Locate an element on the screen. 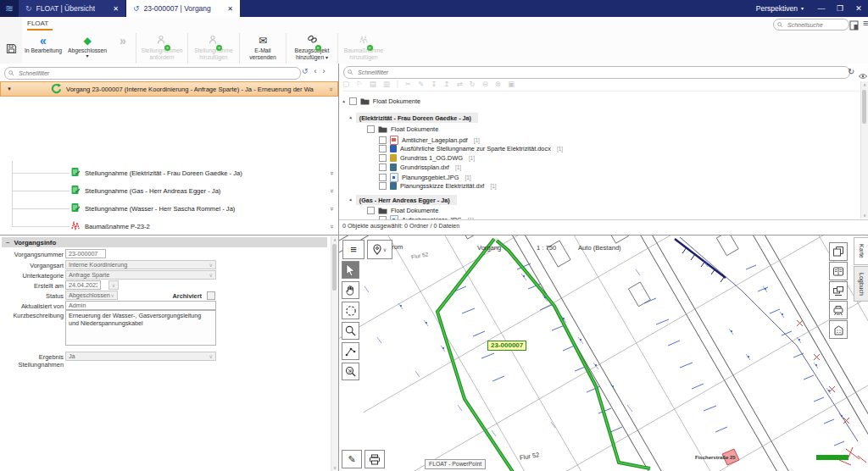  panel-layout-icon is located at coordinates (854, 26).